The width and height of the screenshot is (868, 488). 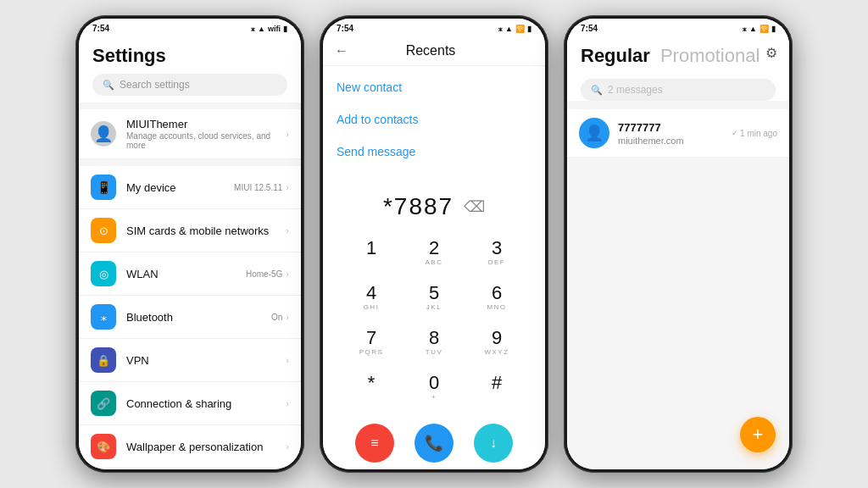 What do you see at coordinates (434, 248) in the screenshot?
I see `key-main-2: 2` at bounding box center [434, 248].